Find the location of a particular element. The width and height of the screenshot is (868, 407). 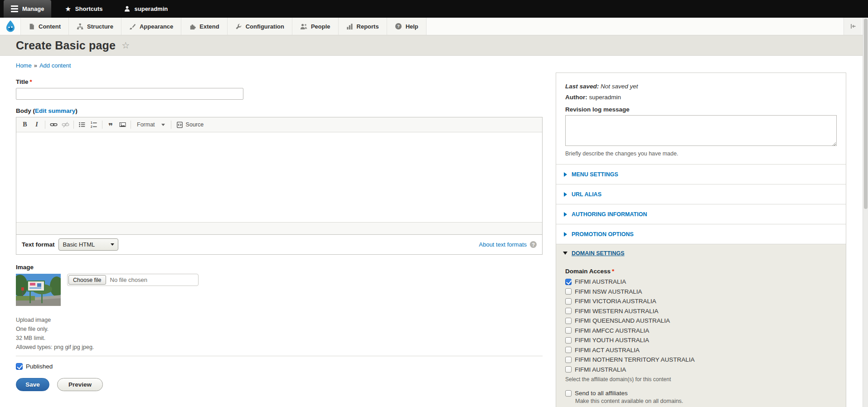

body-field-label: Body (Edit summary) is located at coordinates (279, 111).